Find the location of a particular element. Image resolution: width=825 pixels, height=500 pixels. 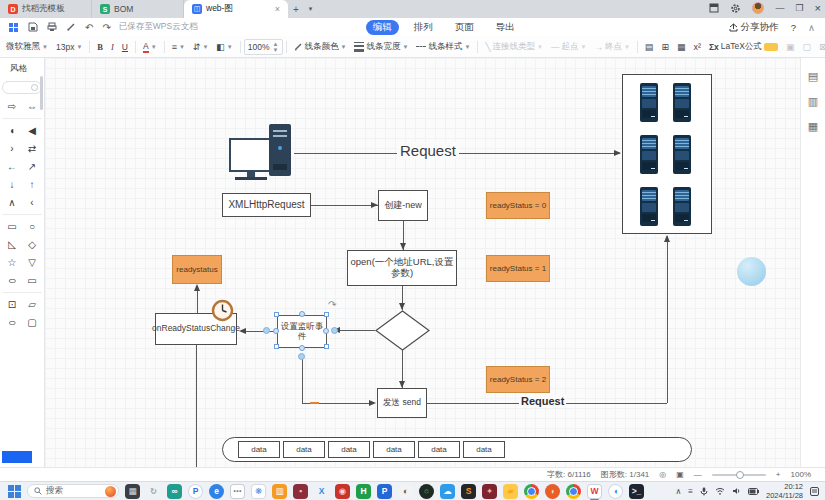

shape-item: ↑ is located at coordinates (32, 184).